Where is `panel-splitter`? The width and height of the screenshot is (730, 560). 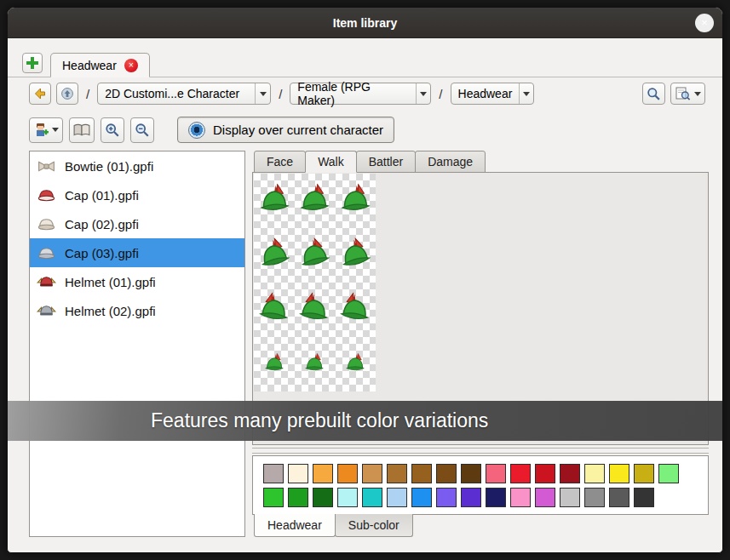 panel-splitter is located at coordinates (480, 451).